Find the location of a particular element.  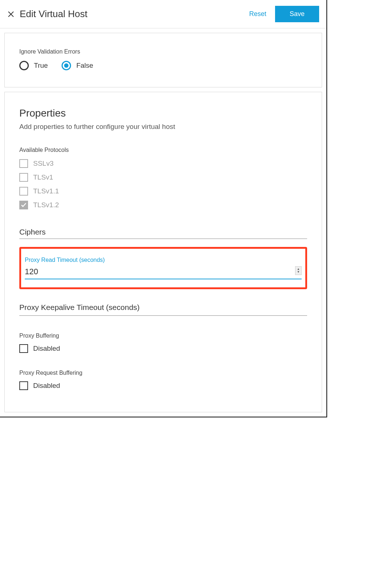

protocol-tlsv12: TLSv1.2 is located at coordinates (163, 205).